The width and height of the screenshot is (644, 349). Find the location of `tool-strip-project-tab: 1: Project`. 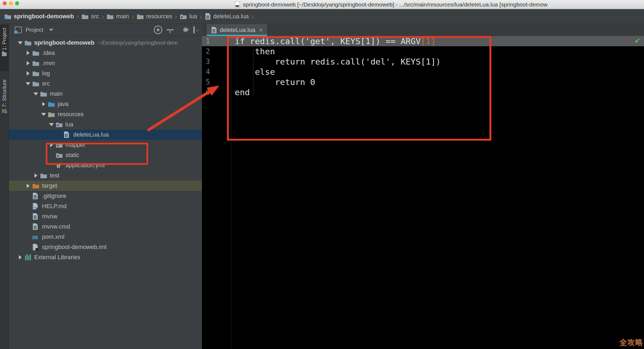

tool-strip-project-tab: 1: Project is located at coordinates (4, 48).